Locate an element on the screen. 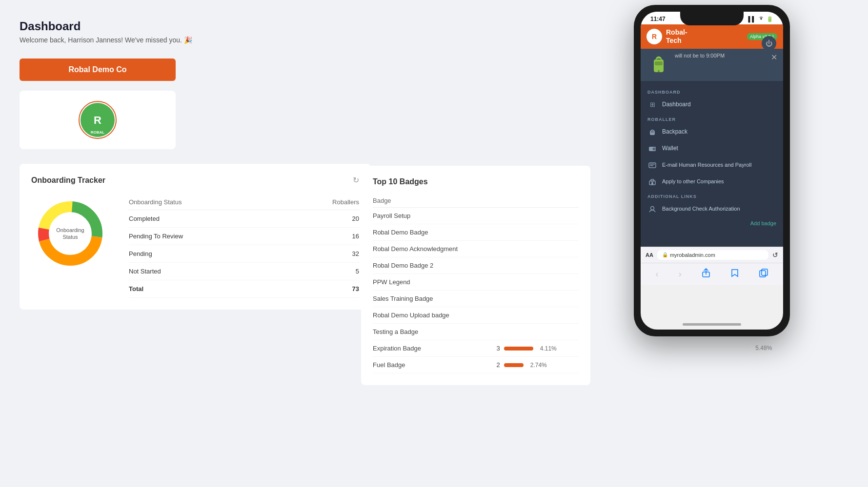 This screenshot has height=487, width=868. badge-bar-container: 4.11% is located at coordinates (542, 349).